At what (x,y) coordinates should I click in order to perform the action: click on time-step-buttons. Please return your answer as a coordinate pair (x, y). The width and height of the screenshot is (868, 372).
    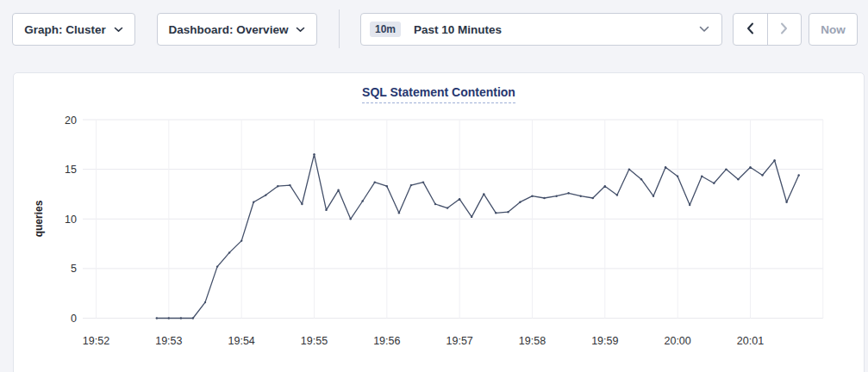
    Looking at the image, I should click on (767, 29).